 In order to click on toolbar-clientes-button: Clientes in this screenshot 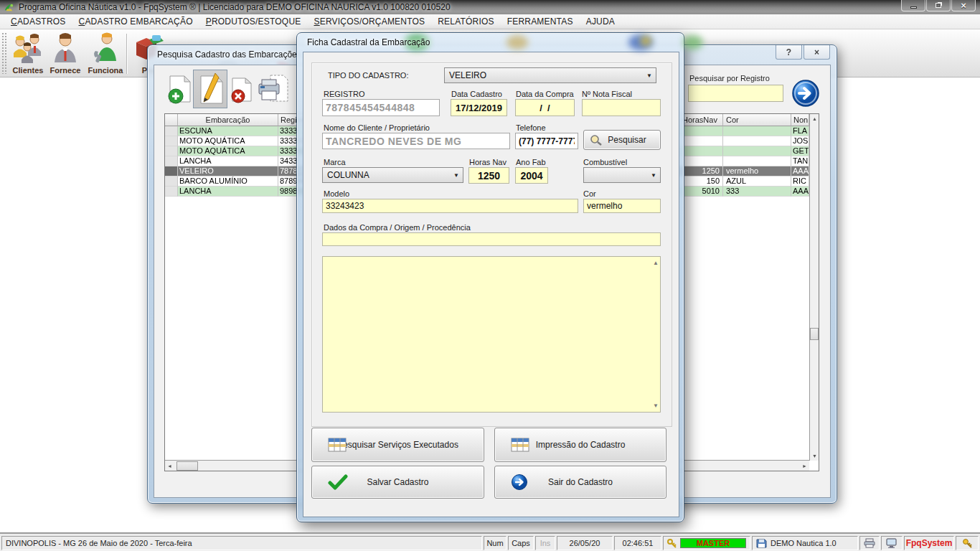, I will do `click(28, 53)`.